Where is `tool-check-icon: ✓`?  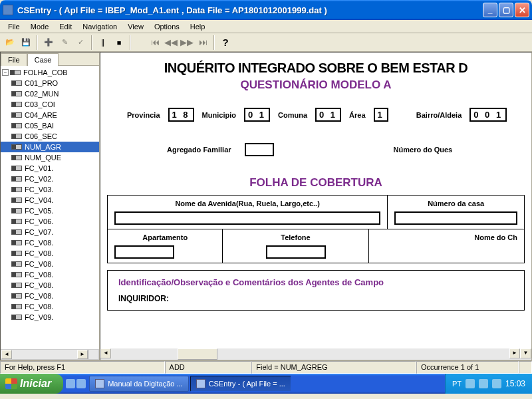
tool-check-icon: ✓ is located at coordinates (80, 43).